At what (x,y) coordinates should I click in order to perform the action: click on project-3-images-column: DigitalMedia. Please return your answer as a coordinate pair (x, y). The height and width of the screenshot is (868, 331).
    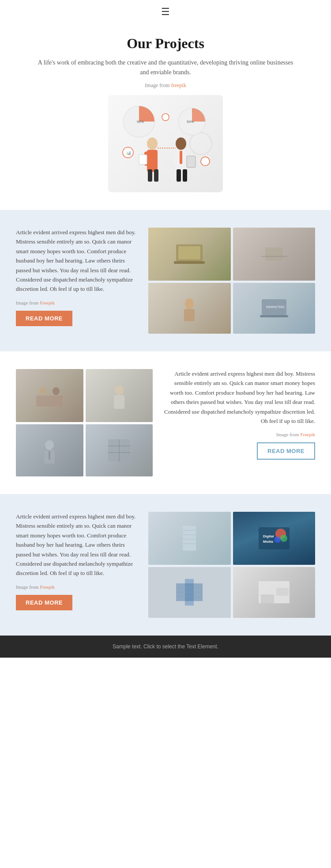
    Looking at the image, I should click on (232, 565).